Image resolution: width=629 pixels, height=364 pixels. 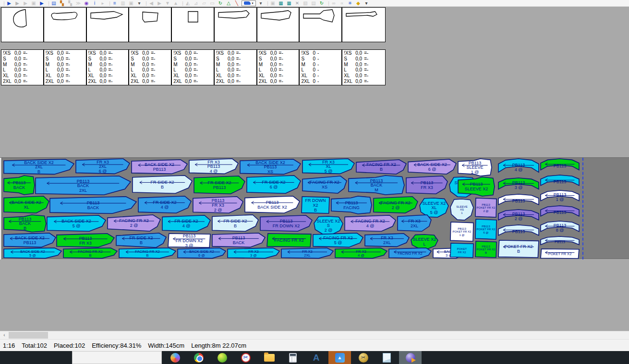 I want to click on marker-piece: FR SIDE X24 @, so click(x=186, y=223).